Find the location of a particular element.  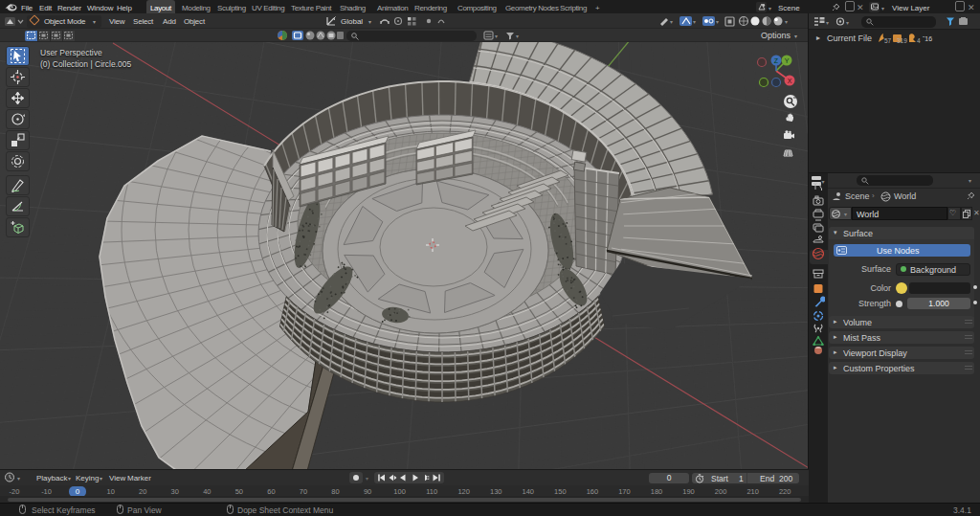

svg-text: 4 is located at coordinates (919, 40).